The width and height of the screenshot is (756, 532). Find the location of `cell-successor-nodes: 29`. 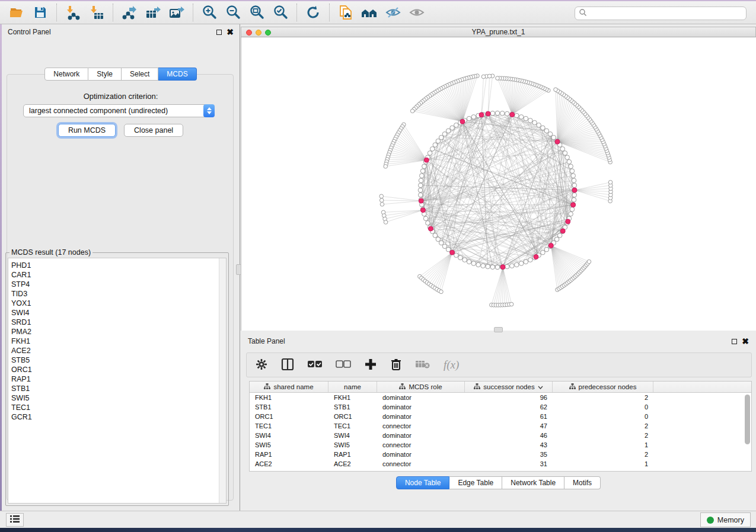

cell-successor-nodes: 29 is located at coordinates (509, 470).